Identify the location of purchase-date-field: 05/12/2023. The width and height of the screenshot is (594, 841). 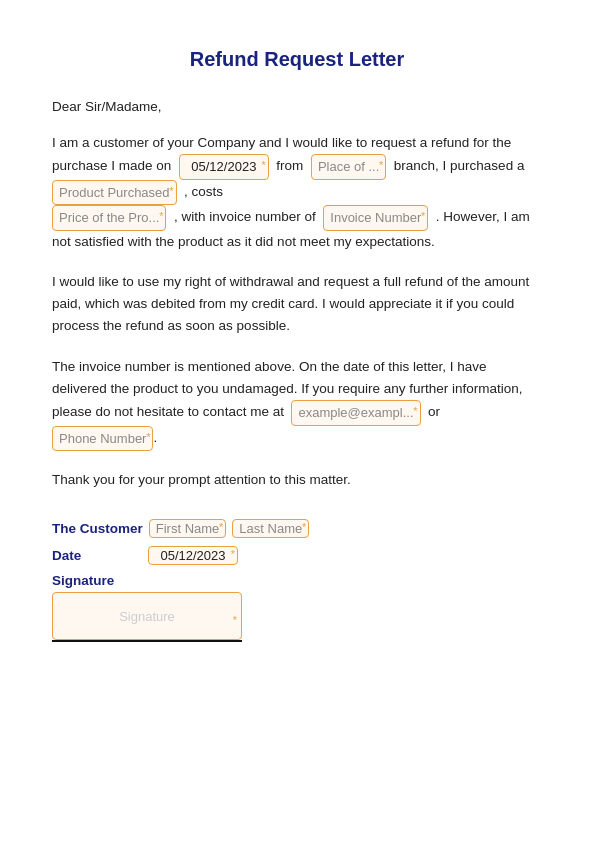
(224, 166).